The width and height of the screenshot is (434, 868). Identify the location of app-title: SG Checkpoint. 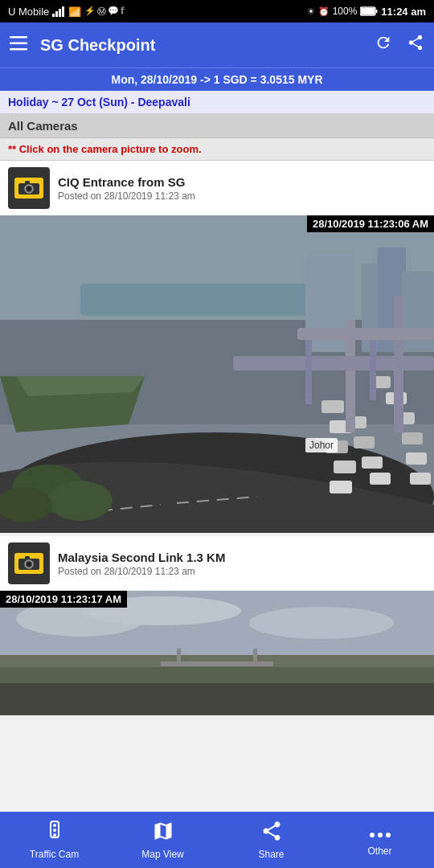
(207, 45).